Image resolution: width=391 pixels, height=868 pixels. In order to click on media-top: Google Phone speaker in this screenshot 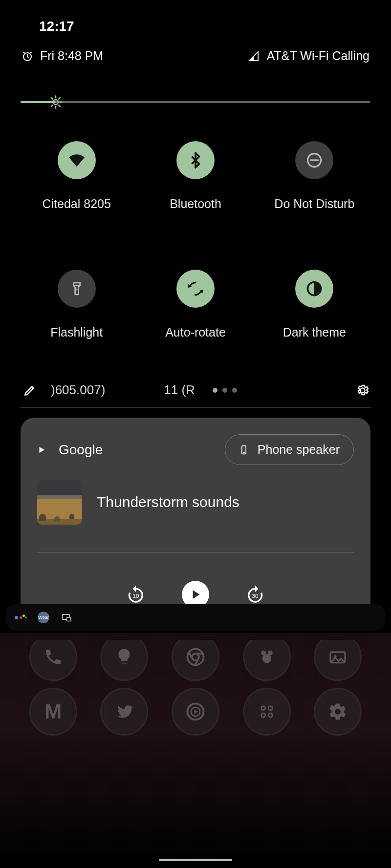, I will do `click(196, 449)`.